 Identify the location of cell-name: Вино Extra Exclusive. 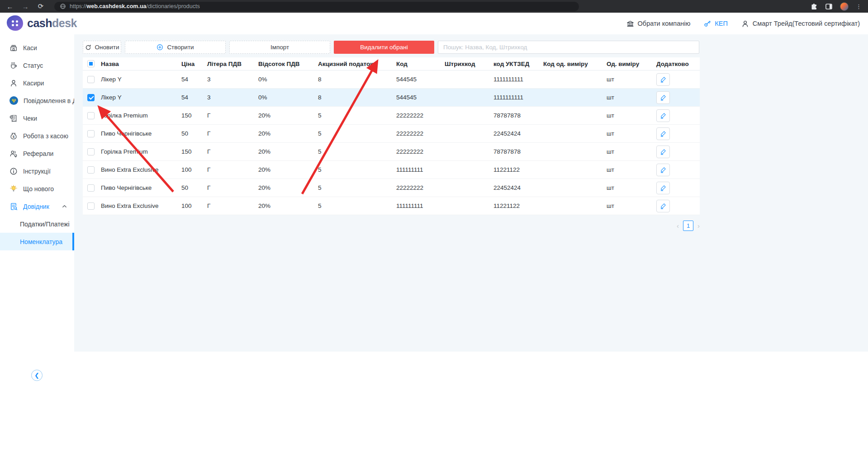
(141, 206).